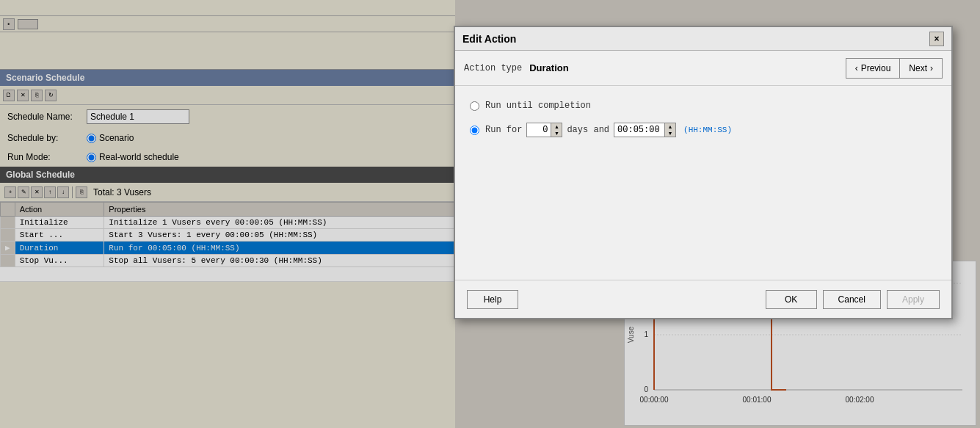 Image resolution: width=980 pixels, height=428 pixels. Describe the element at coordinates (791, 300) in the screenshot. I see `ok-button: OK` at that location.